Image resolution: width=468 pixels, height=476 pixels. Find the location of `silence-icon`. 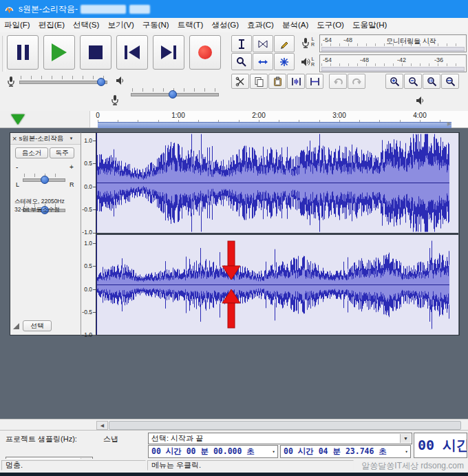

silence-icon is located at coordinates (315, 81).